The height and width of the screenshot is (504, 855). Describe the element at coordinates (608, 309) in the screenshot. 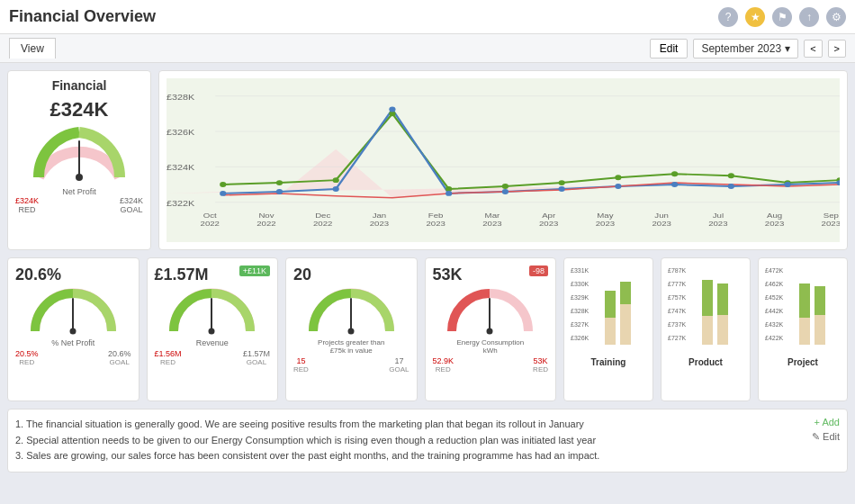

I see `training-chart: £331K £330K £329K £328K £327K £326K` at that location.